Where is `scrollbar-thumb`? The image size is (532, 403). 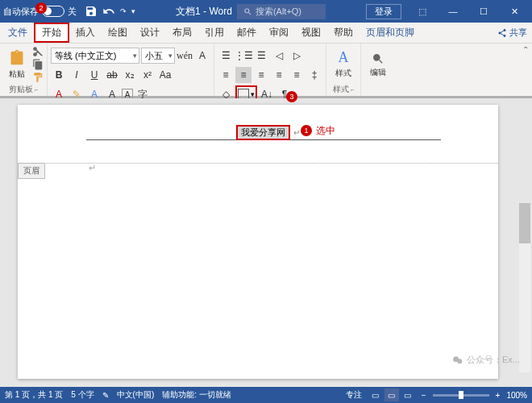
scrollbar-thumb is located at coordinates (525, 223).